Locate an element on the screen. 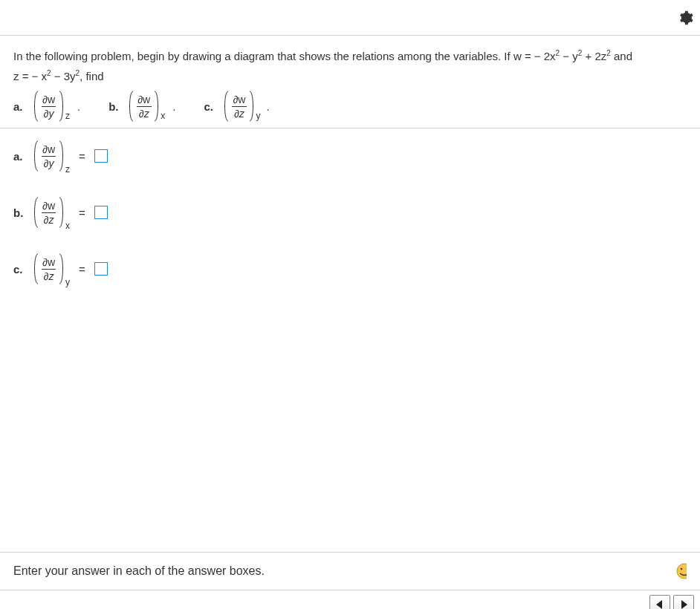  part-label-a: a. is located at coordinates (20, 107).